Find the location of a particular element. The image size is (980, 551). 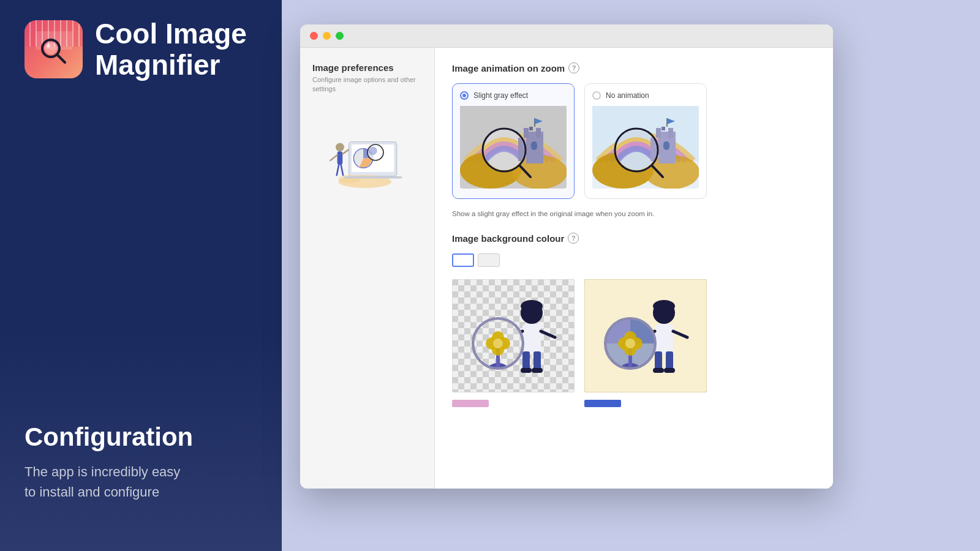

panel-illustration is located at coordinates (368, 152).